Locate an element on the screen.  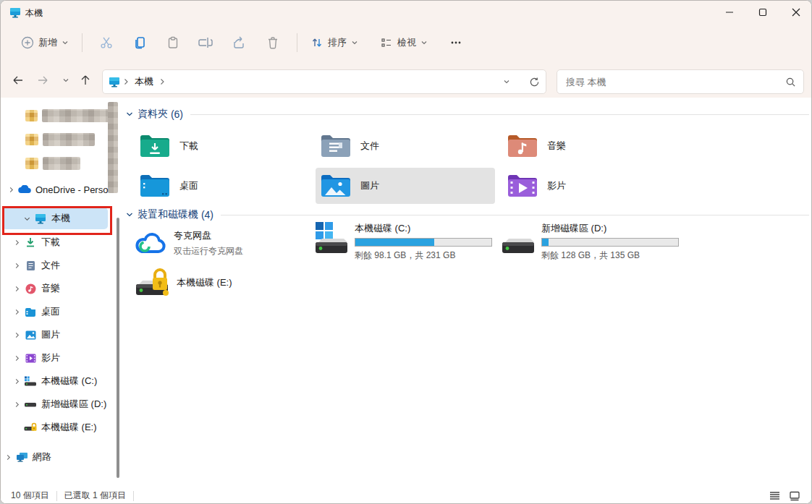
onedrive-icon is located at coordinates (25, 189).